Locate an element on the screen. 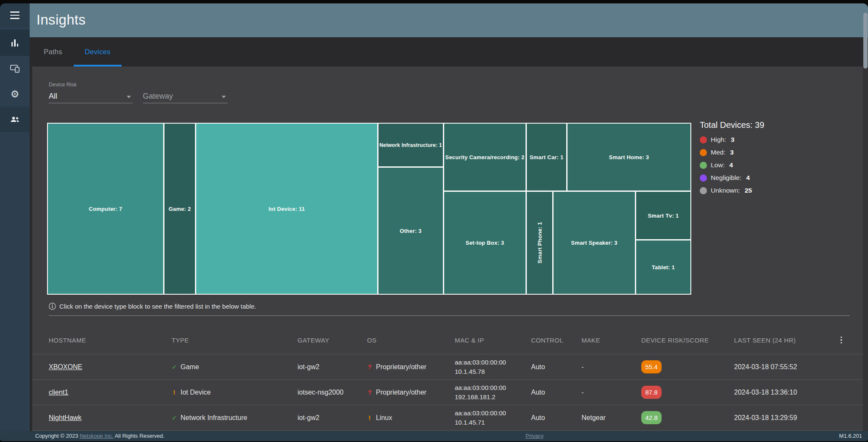  status-question-icon is located at coordinates (370, 367).